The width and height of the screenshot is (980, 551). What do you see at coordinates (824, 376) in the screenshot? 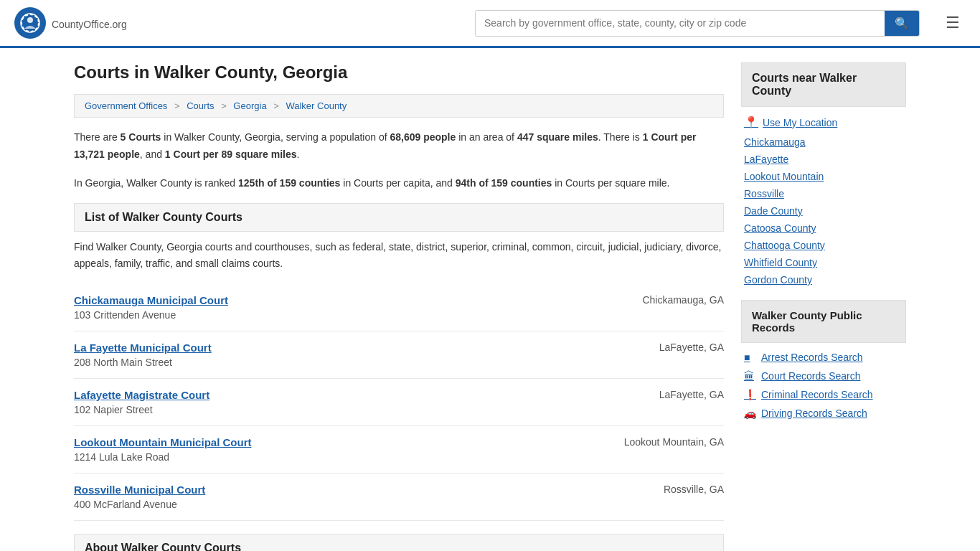
I see `record-link: 🏛Court Records Search` at bounding box center [824, 376].